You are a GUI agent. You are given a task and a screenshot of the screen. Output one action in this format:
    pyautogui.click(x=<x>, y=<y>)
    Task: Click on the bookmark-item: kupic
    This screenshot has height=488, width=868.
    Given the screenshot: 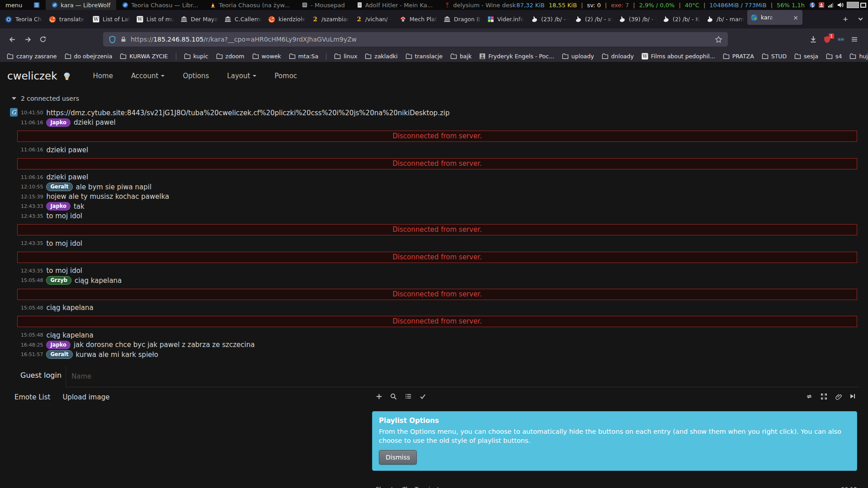 What is the action you would take?
    pyautogui.click(x=196, y=56)
    